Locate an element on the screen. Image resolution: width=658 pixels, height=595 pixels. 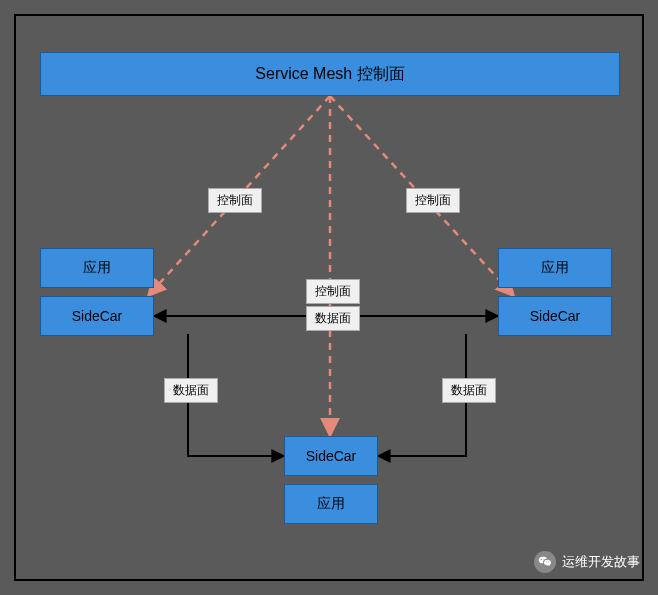
wechat-icon is located at coordinates (545, 562).